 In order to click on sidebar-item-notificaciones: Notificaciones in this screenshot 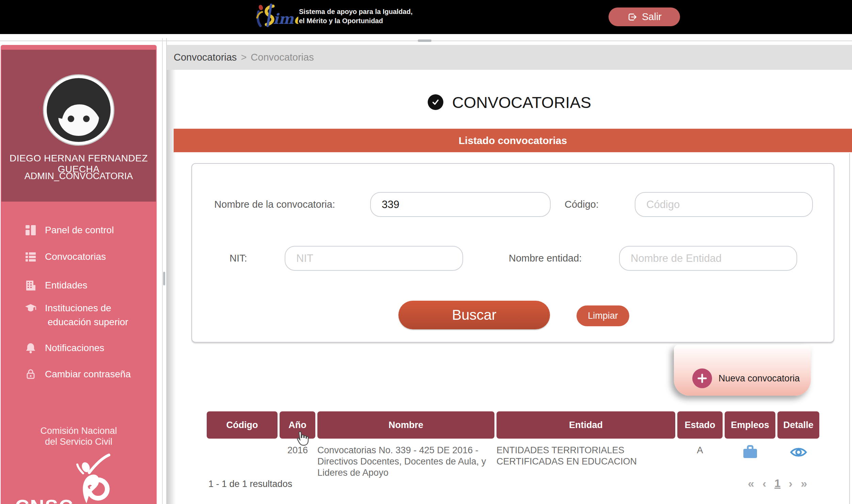, I will do `click(79, 348)`.